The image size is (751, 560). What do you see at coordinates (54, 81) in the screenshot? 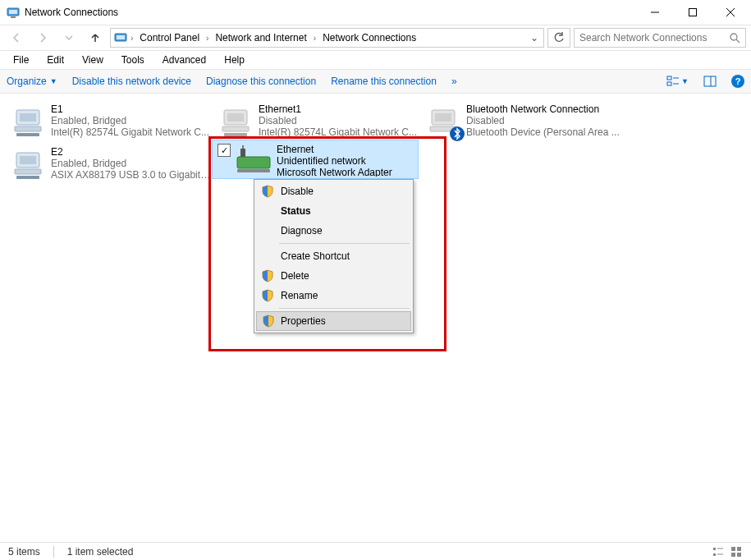
I see `dropdown-icon: ▼` at bounding box center [54, 81].